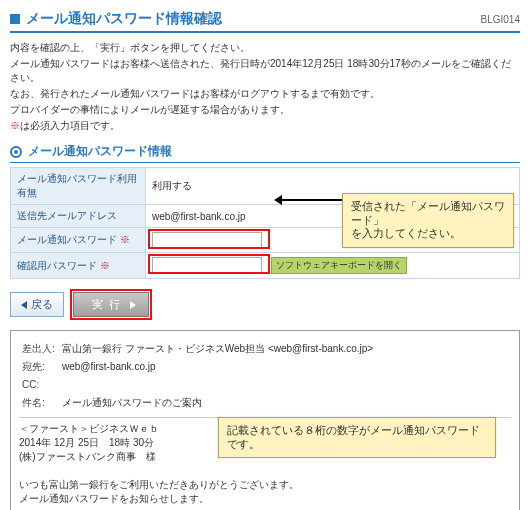 This screenshot has width=530, height=510. Describe the element at coordinates (311, 200) in the screenshot. I see `arrow-icon` at that location.